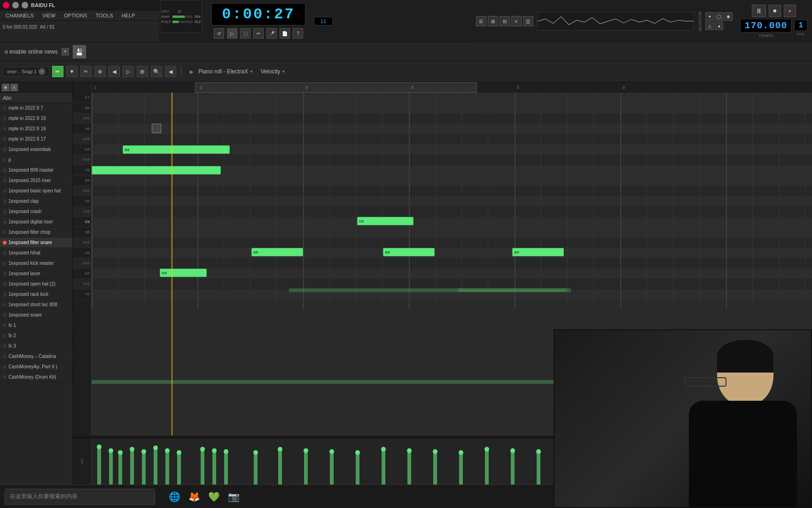 The height and width of the screenshot is (508, 812). What do you see at coordinates (100, 71) in the screenshot?
I see `erase-tool: ⊗` at bounding box center [100, 71].